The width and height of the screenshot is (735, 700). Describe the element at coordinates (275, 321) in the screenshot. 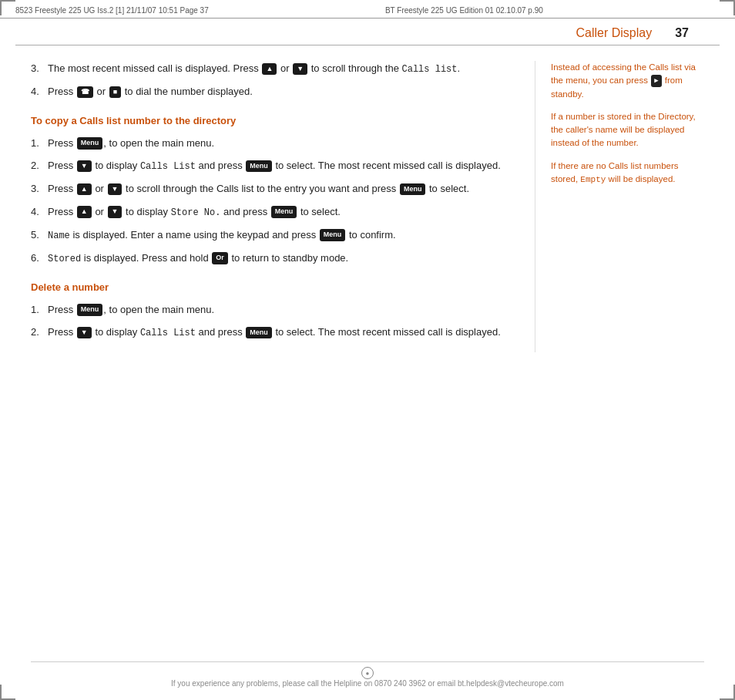

I see `section2-list: 1. Press Menu, to open the main menu. 2.…` at that location.